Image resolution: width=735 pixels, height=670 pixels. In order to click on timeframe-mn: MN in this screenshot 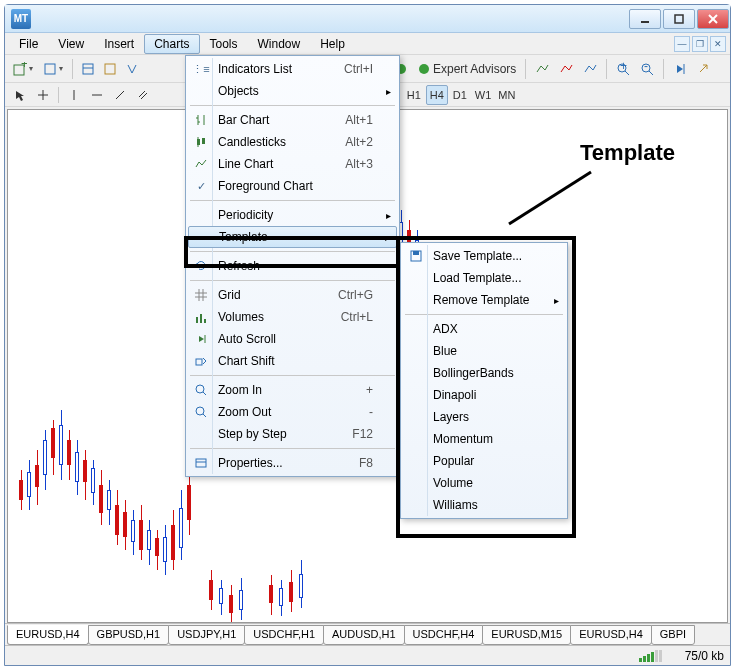, I will do `click(506, 95)`.